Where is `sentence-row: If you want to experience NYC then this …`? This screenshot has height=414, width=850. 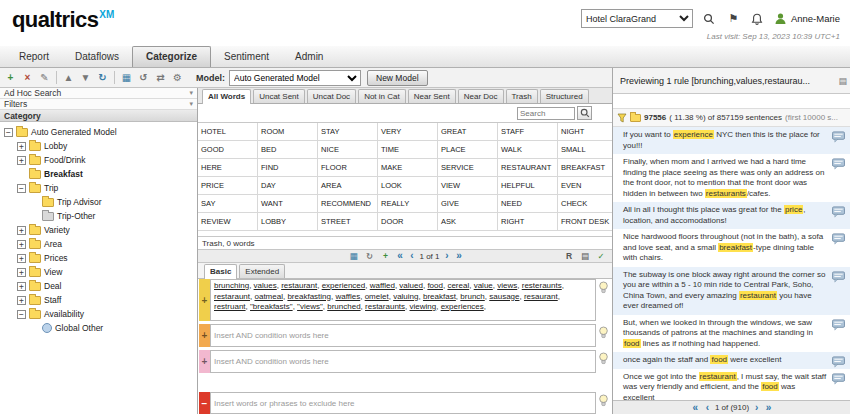 sentence-row: If you want to experience NYC then this … is located at coordinates (732, 140).